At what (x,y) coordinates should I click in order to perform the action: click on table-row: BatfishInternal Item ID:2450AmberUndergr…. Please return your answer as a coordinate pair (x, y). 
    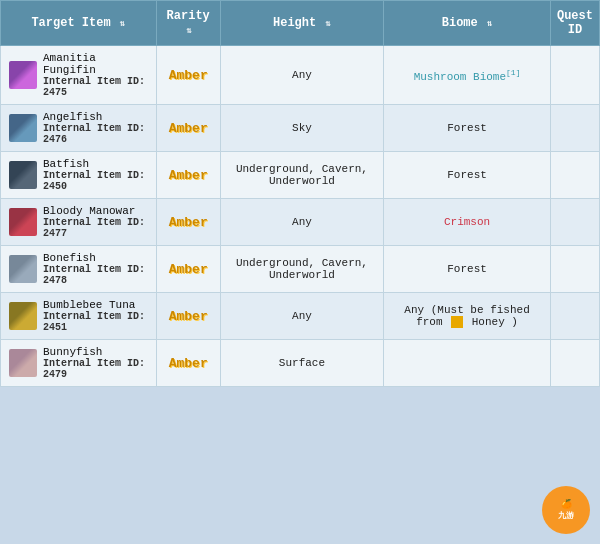
    Looking at the image, I should click on (300, 176).